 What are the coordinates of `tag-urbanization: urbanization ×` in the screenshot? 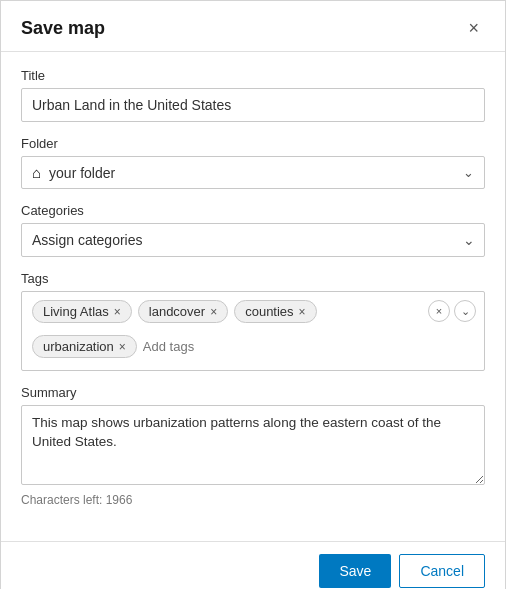 It's located at (84, 346).